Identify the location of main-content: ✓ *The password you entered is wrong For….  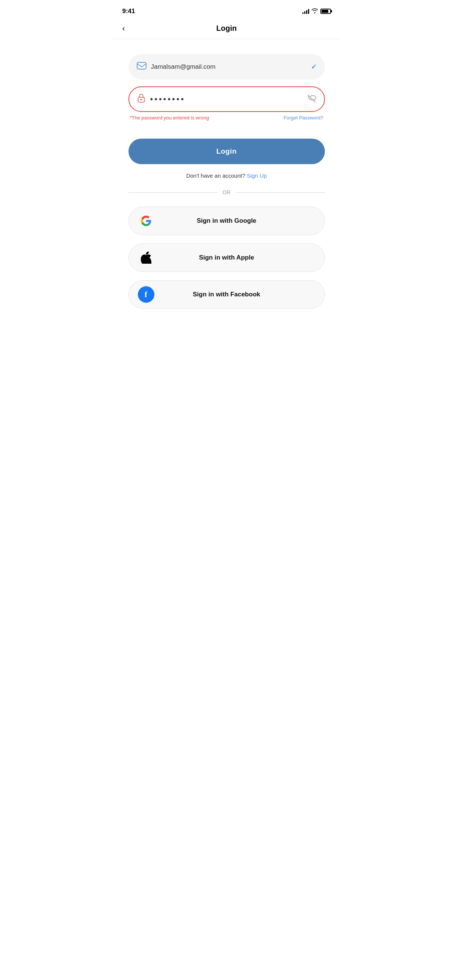
(227, 186).